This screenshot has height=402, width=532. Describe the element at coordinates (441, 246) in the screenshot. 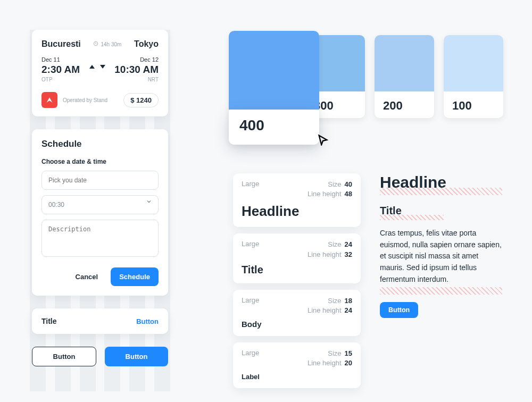

I see `text-showcase: Headline Title Cras tempus, felis vitae …` at that location.